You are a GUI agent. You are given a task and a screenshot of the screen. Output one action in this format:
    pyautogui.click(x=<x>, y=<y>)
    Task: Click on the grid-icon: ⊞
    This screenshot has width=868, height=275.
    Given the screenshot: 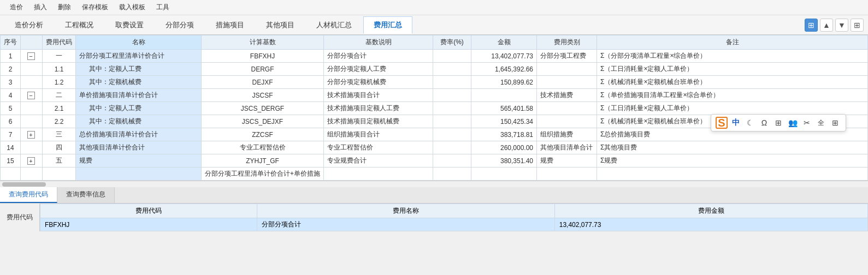 What is the action you would take?
    pyautogui.click(x=778, y=123)
    